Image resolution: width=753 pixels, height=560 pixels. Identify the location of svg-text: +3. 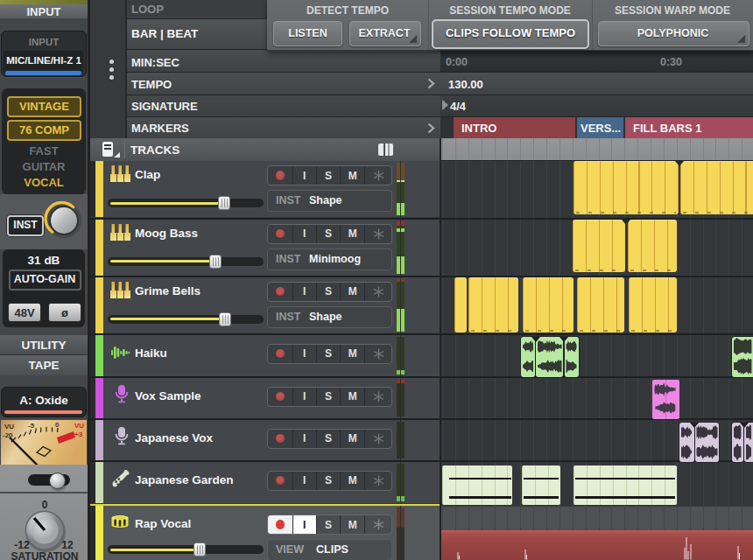
(79, 434).